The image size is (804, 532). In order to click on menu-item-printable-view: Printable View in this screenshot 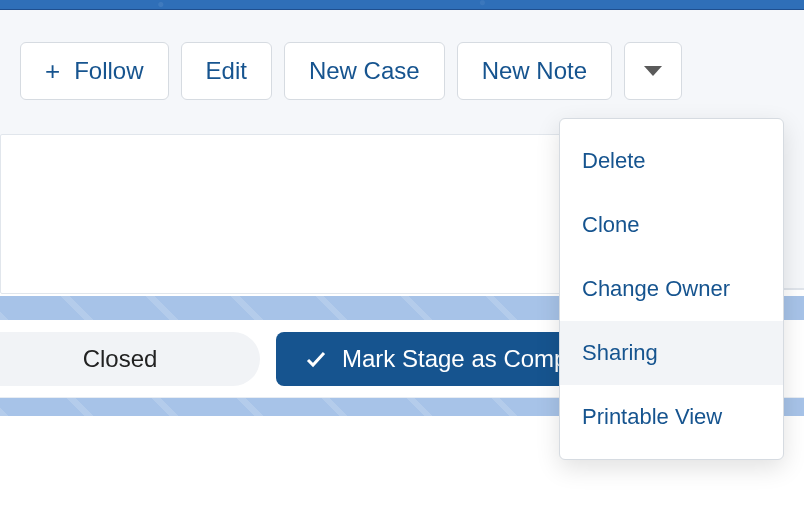, I will do `click(672, 417)`.